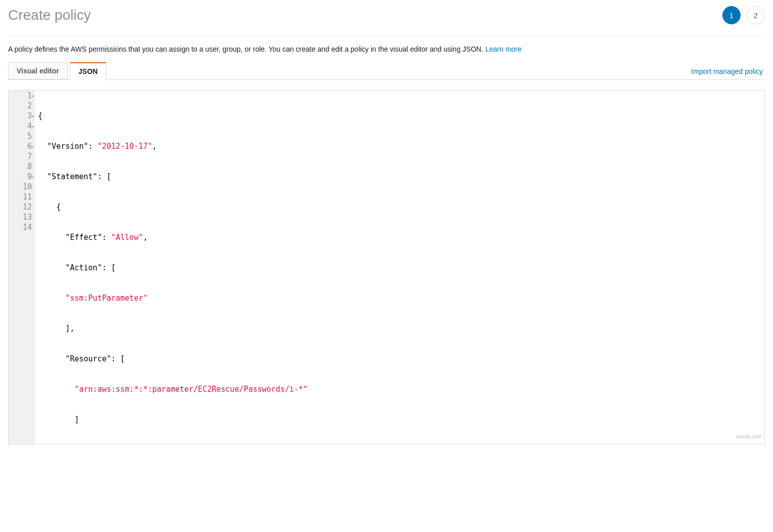 This screenshot has height=532, width=773. What do you see at coordinates (38, 71) in the screenshot?
I see `tab-visual-editor: Visual editor` at bounding box center [38, 71].